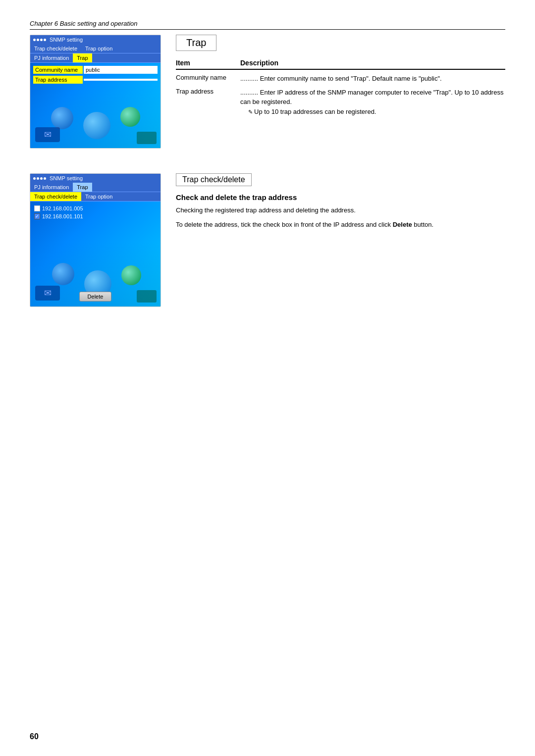 The width and height of the screenshot is (535, 756). Describe the element at coordinates (341, 92) in the screenshot. I see `top-content-panel: Trap Item Description Community name` at that location.